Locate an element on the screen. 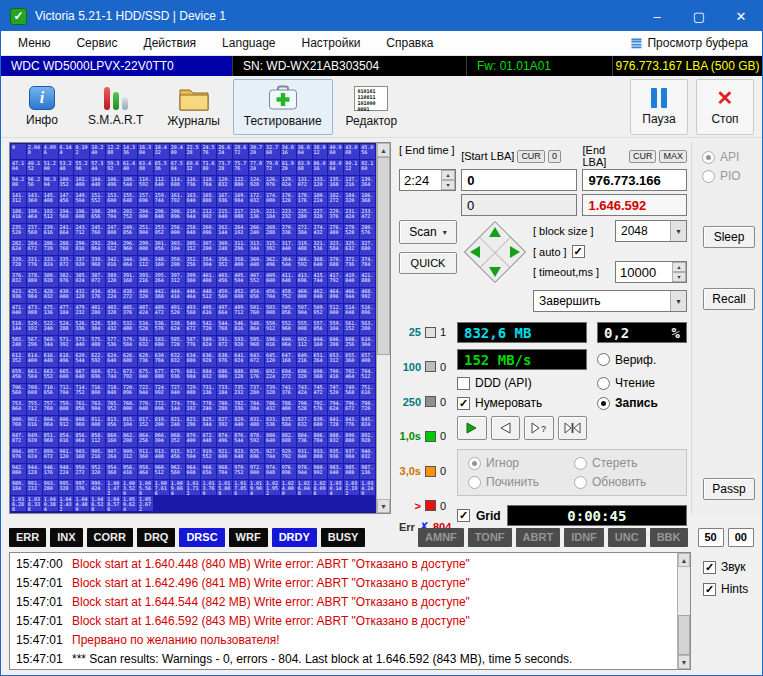 The width and height of the screenshot is (763, 676). menu-item-3: Действия is located at coordinates (170, 43).